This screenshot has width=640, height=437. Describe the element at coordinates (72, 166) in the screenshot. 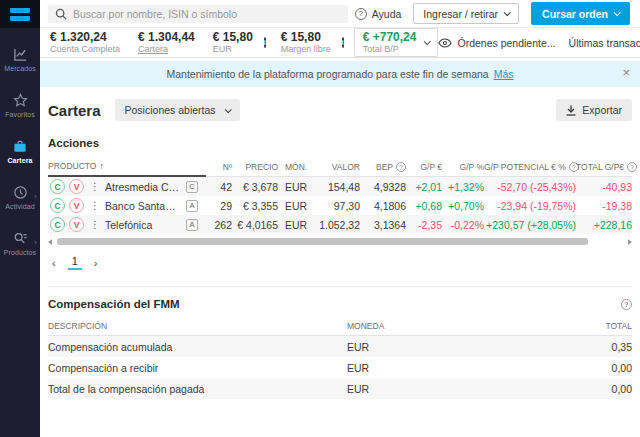

I see `column-label: PRODUCTO` at that location.